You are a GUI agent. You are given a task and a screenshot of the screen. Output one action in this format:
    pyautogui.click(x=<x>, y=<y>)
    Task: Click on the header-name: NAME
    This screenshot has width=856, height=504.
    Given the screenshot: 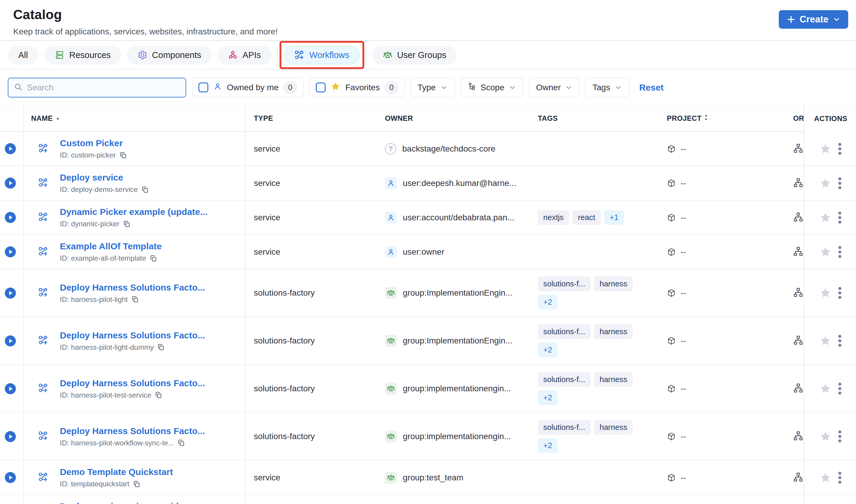 What is the action you would take?
    pyautogui.click(x=135, y=119)
    